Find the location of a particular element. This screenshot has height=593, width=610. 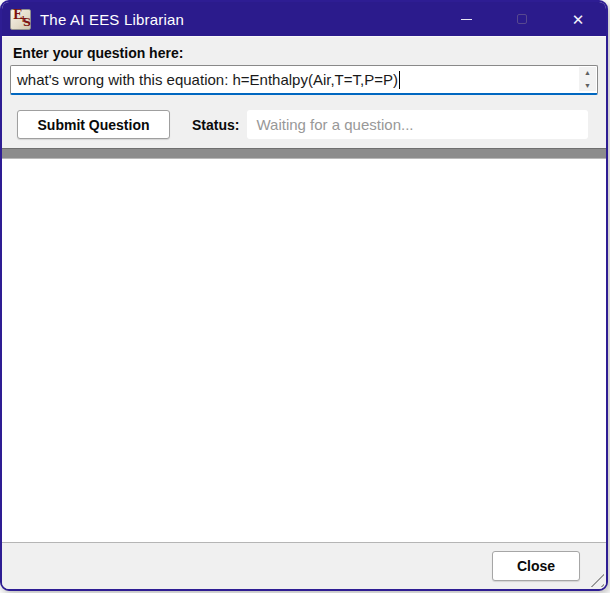

resize-grip-icon is located at coordinates (597, 580).